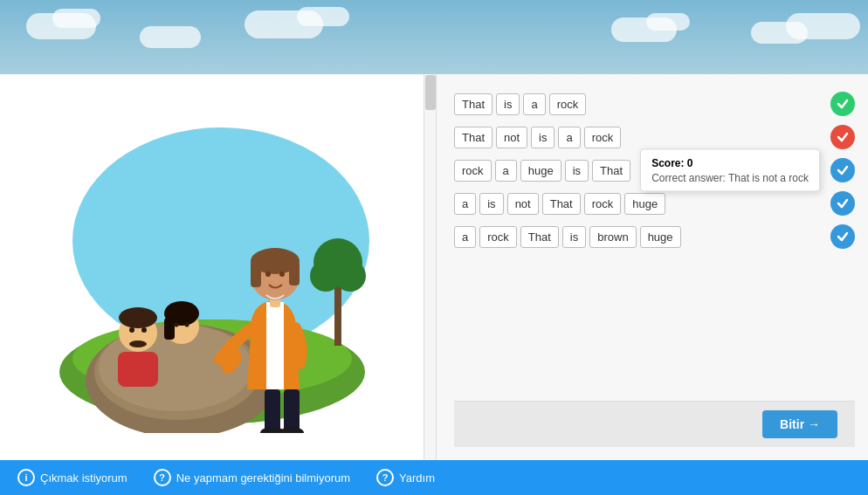  I want to click on chip-rock-3: rock, so click(473, 171).